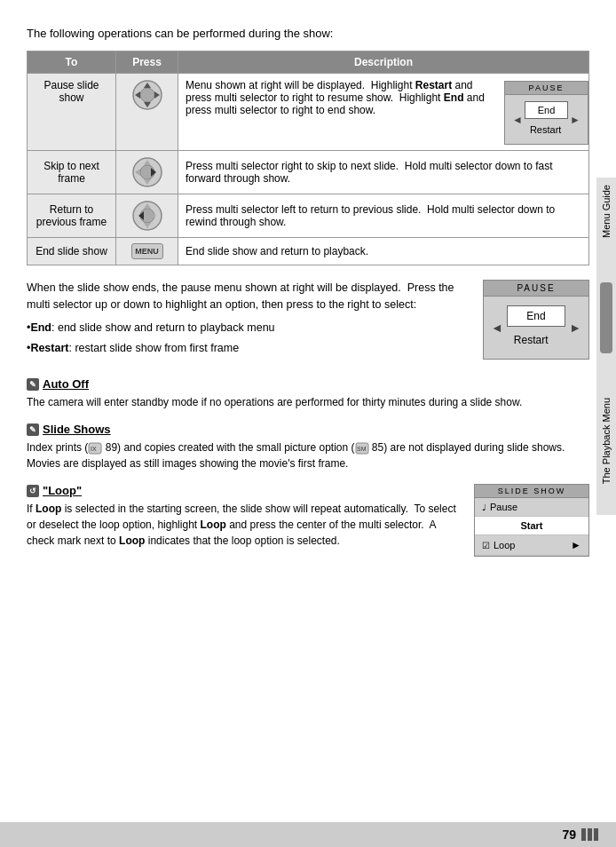 The width and height of the screenshot is (616, 847). Describe the element at coordinates (383, 62) in the screenshot. I see `col-header-description: Description` at that location.